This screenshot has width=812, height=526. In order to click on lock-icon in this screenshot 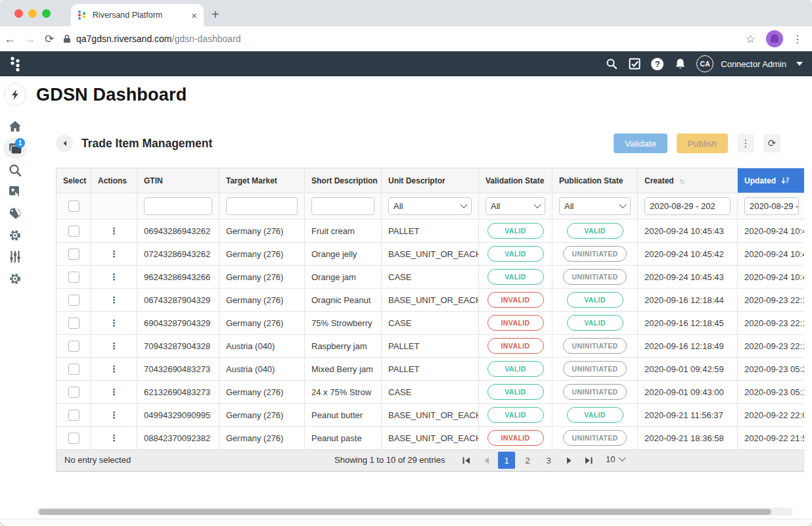, I will do `click(67, 39)`.